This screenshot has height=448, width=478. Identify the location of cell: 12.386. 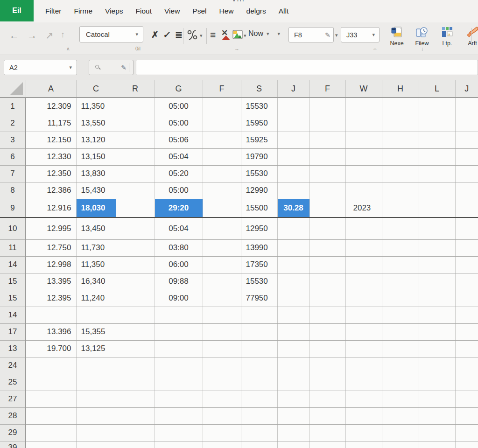
(51, 190).